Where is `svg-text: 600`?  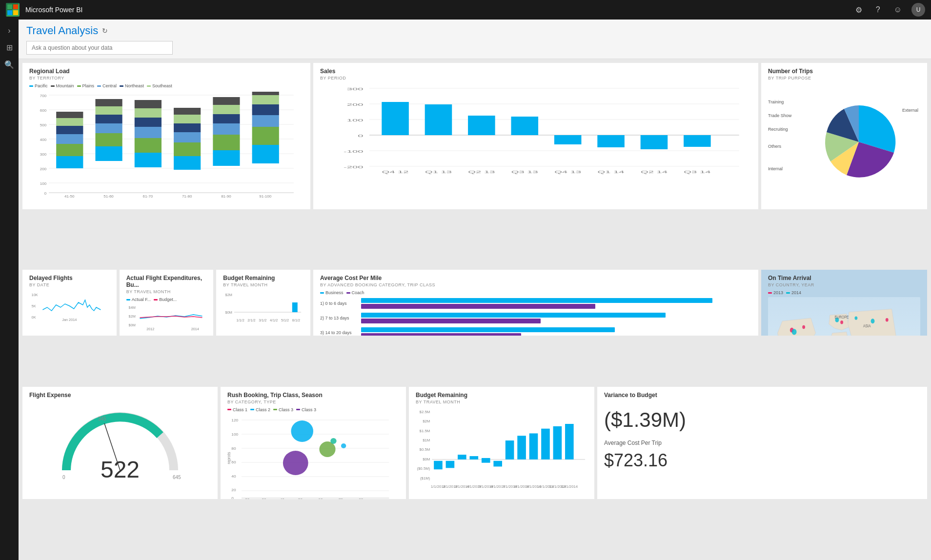 svg-text: 600 is located at coordinates (43, 110).